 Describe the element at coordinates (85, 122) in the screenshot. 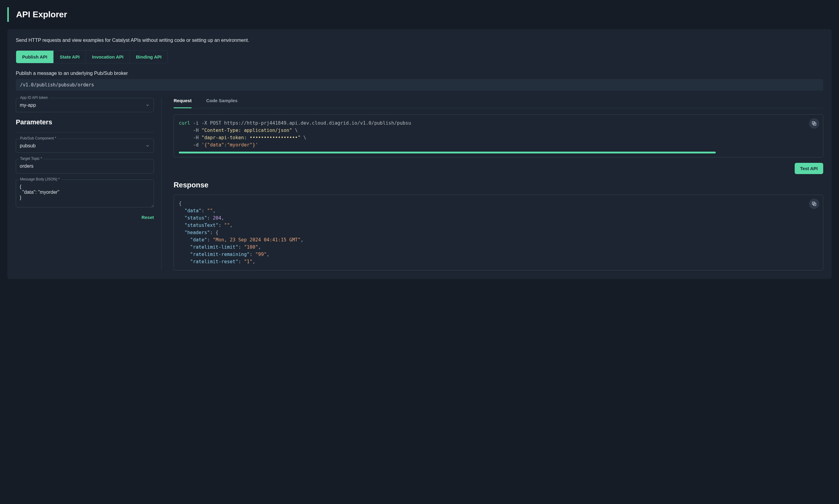

I see `parameters-title: Parameters` at that location.